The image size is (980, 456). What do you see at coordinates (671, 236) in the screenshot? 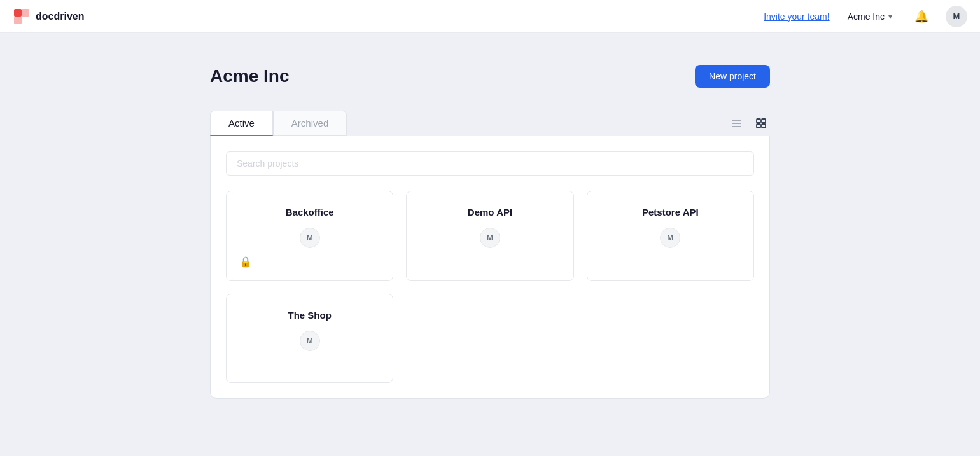
I see `project-card: Petstore API M` at bounding box center [671, 236].